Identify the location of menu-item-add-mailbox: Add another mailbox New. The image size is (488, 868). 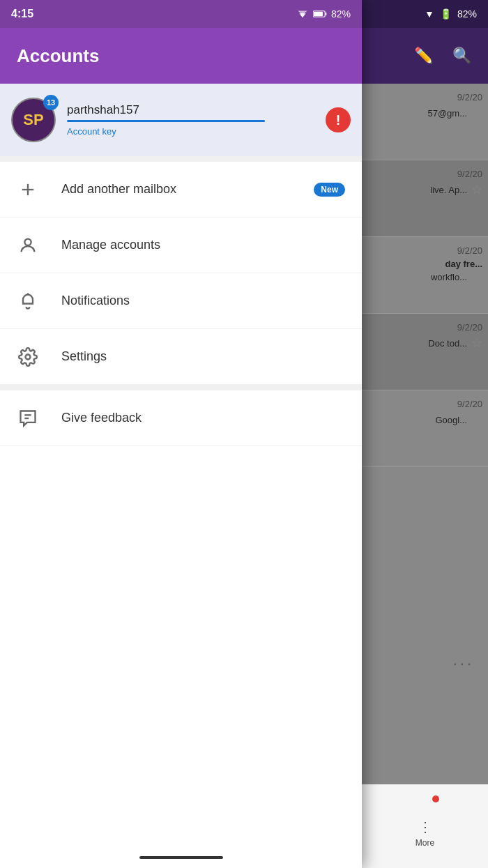
(181, 190).